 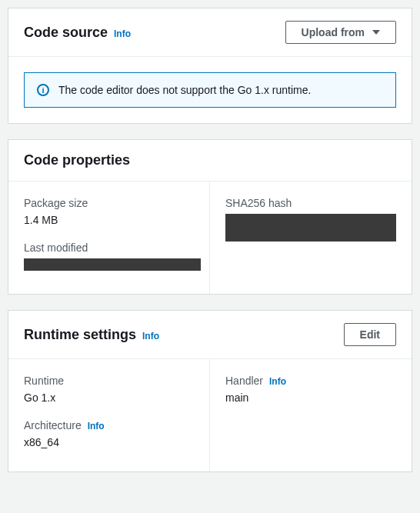 What do you see at coordinates (245, 381) in the screenshot?
I see `handler-label: Handler` at bounding box center [245, 381].